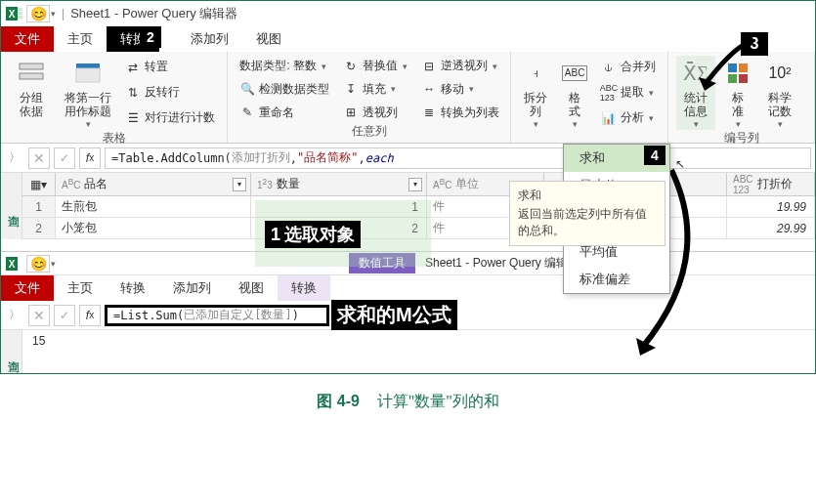 The image size is (816, 504). What do you see at coordinates (460, 90) in the screenshot?
I see `move-button: ↔移动▾` at bounding box center [460, 90].